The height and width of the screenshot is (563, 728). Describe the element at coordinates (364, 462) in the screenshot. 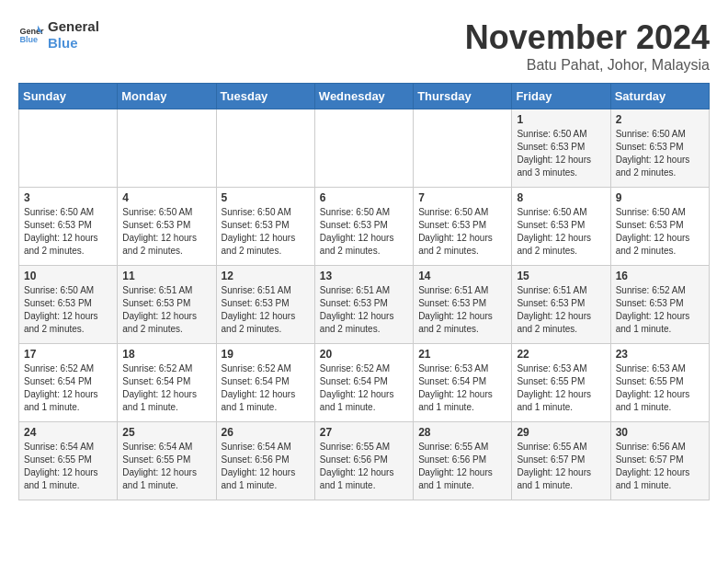

I see `week-row-5: 24Sunrise: 6:54 AM Sunset: 6:55 PM Dayli…` at that location.